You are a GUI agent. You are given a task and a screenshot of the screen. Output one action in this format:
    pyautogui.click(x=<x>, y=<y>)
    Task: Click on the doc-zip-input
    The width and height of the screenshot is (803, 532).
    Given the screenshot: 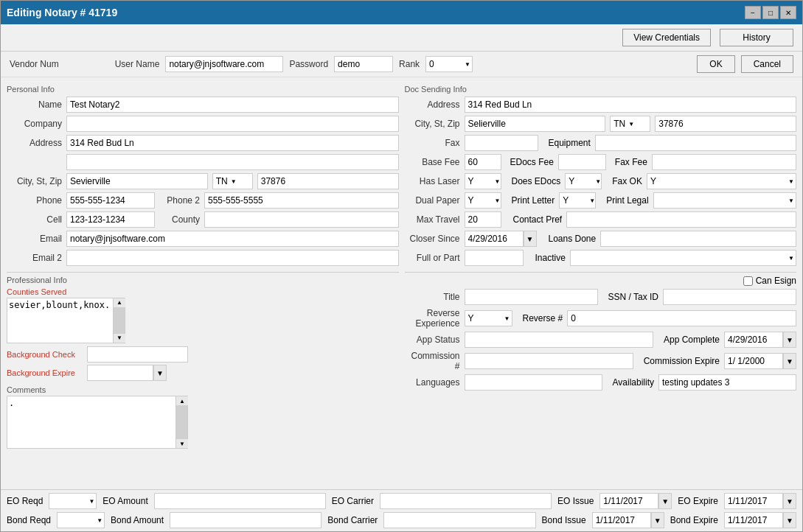 What is the action you would take?
    pyautogui.click(x=726, y=124)
    